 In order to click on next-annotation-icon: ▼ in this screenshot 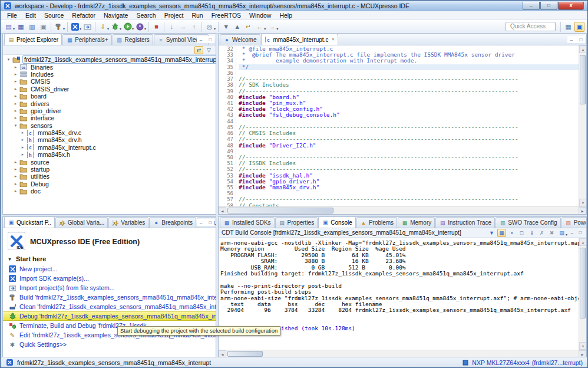, I will do `click(226, 27)`.